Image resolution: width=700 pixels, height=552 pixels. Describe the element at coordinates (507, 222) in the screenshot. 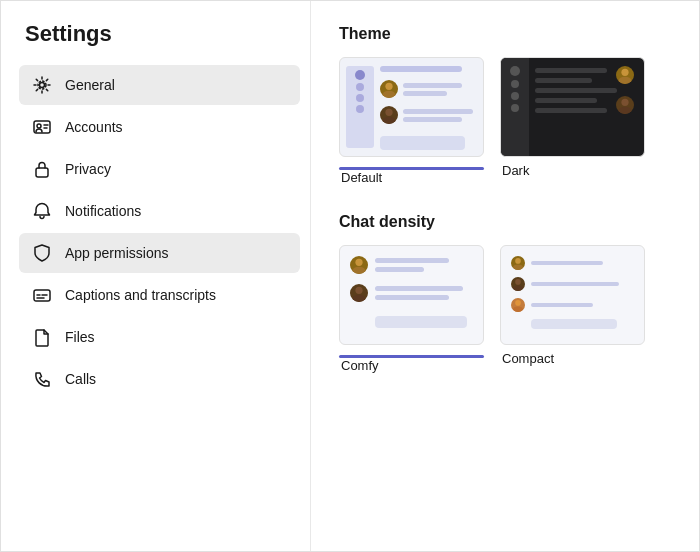

I see `density-section-title: Chat density` at that location.